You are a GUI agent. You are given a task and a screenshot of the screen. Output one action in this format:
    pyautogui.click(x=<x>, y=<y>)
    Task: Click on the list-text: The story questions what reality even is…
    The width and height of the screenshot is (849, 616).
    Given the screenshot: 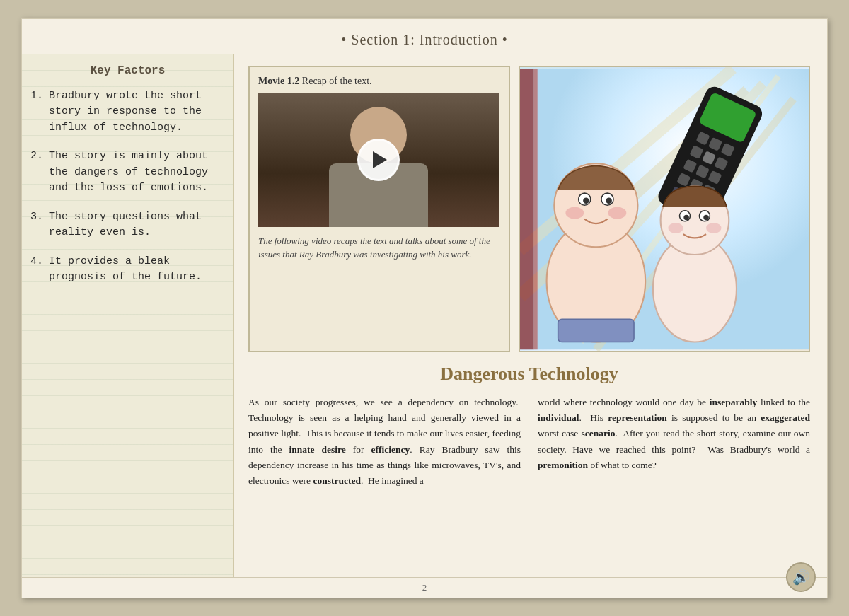 What is the action you would take?
    pyautogui.click(x=125, y=225)
    